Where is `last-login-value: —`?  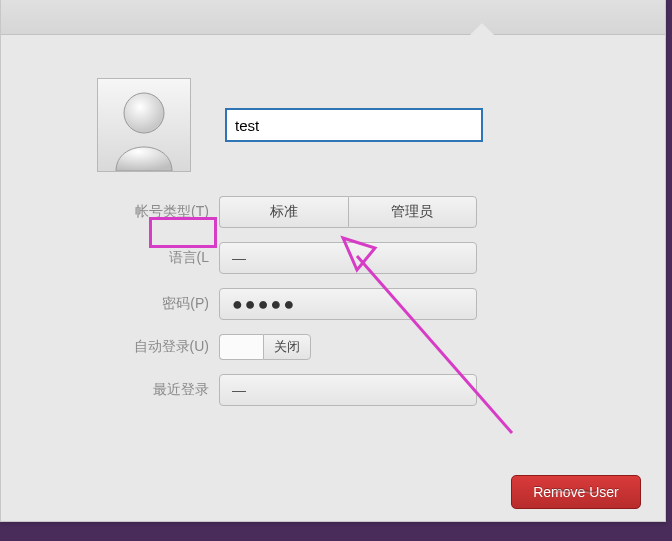
last-login-value: — is located at coordinates (239, 390).